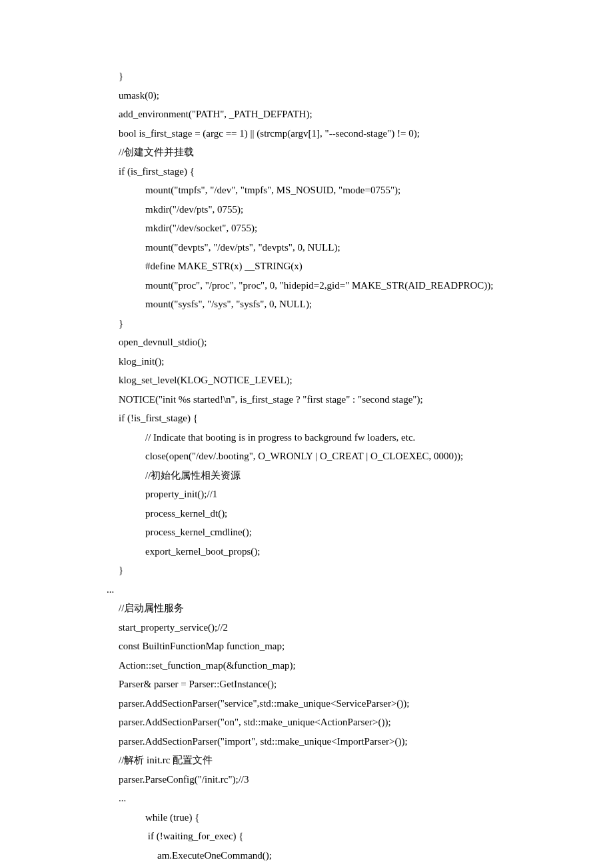 The image size is (613, 868). Describe the element at coordinates (336, 304) in the screenshot. I see `code-line: mount("sysfs", "/sys", "sysfs", 0, NULL)…` at that location.